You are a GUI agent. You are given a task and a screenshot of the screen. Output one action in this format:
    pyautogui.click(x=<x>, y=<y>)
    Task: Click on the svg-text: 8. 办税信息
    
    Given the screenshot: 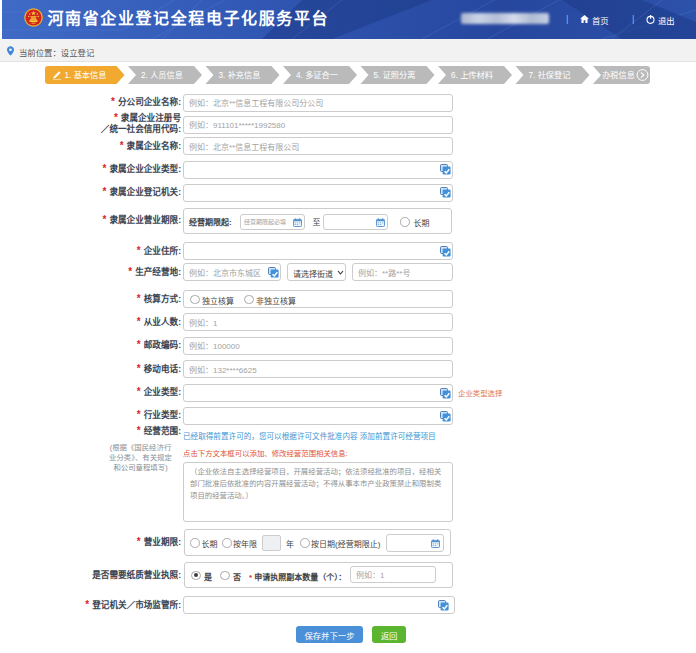 What is the action you would take?
    pyautogui.click(x=614, y=75)
    